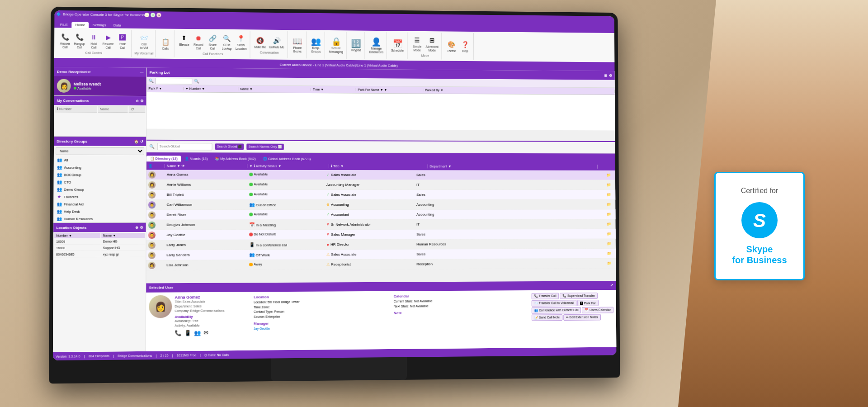 This screenshot has height=407, width=868. I want to click on contact-title-col-header: ℹ Title ▼, so click(379, 166).